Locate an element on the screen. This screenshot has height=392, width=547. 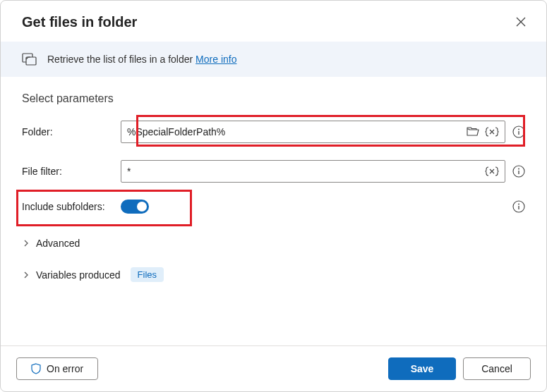
folder-input-box is located at coordinates (313, 132).